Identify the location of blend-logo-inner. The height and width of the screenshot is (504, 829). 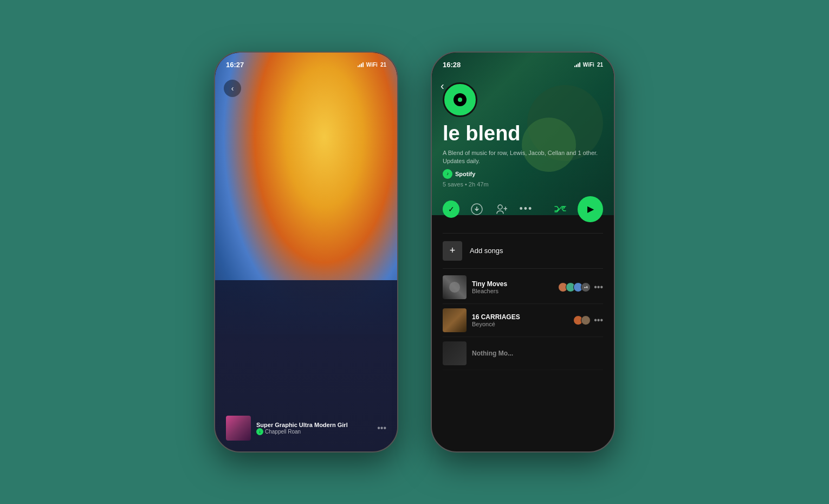
(460, 100).